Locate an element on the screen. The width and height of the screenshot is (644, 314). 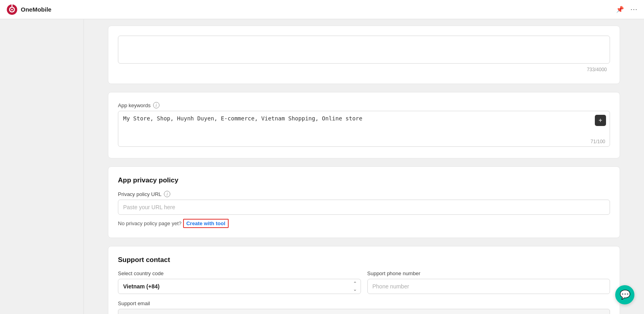
phone-number-input is located at coordinates (489, 286).